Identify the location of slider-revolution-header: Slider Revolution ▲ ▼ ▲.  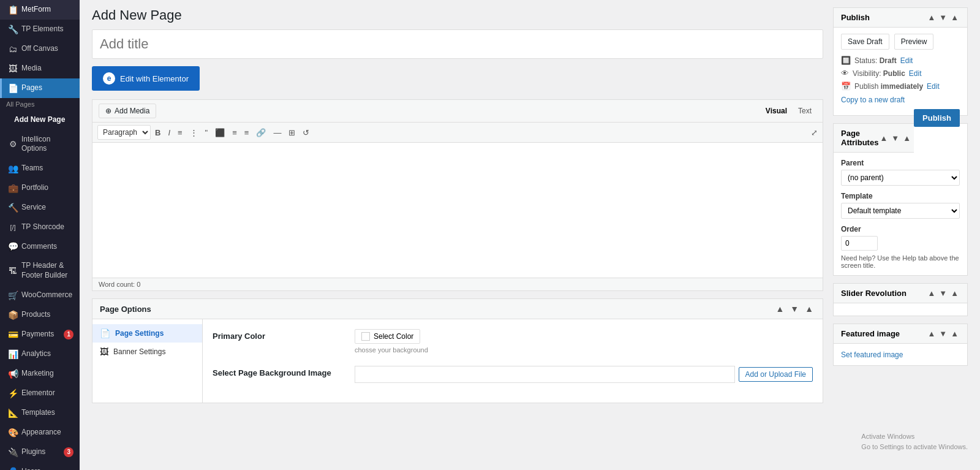
(900, 294).